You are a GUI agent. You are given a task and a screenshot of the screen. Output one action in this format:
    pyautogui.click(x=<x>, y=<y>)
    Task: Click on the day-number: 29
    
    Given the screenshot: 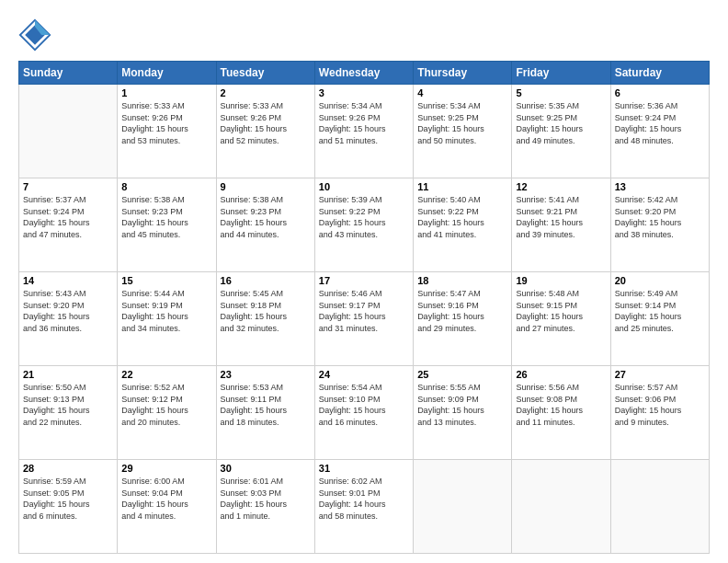 What is the action you would take?
    pyautogui.click(x=166, y=468)
    